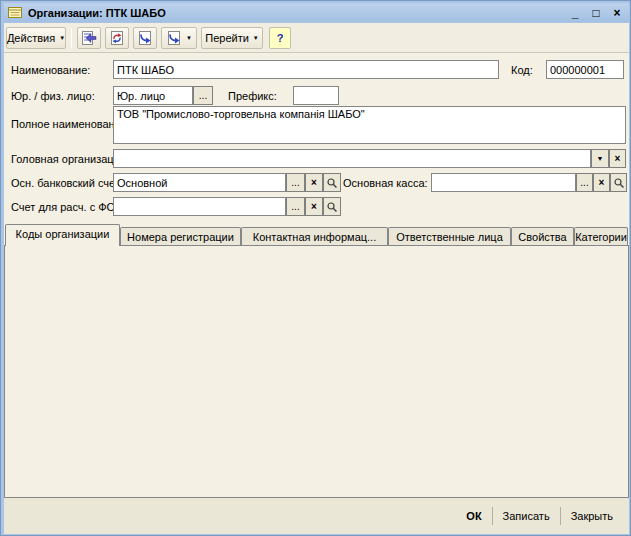  I want to click on entity-type-select-button: ..., so click(203, 96).